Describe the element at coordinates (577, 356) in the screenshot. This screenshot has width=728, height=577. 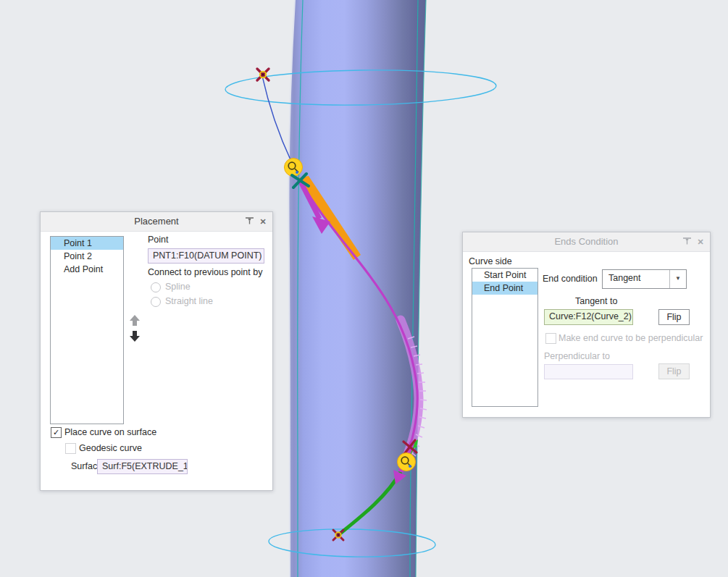
I see `perpendicular-to-label: Perpendicular to` at that location.